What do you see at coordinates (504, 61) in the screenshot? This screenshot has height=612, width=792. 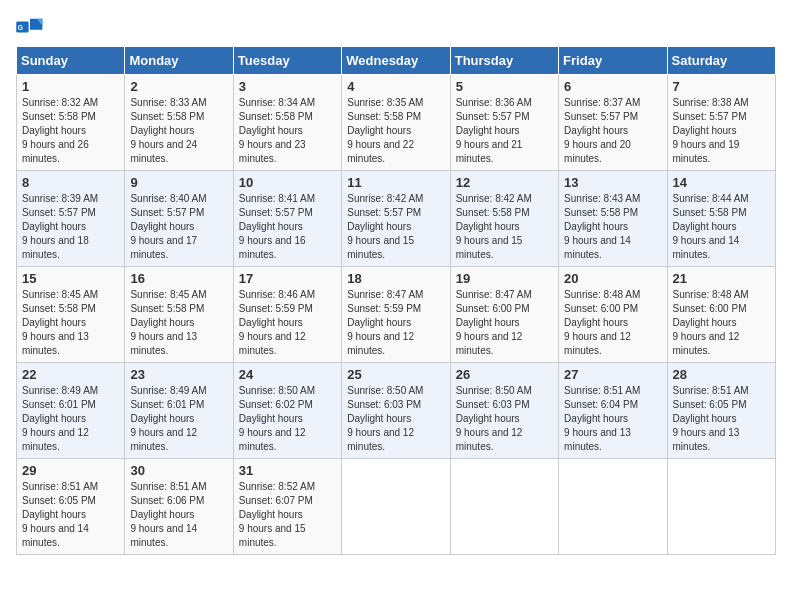 I see `day-header-thursday: Thursday` at bounding box center [504, 61].